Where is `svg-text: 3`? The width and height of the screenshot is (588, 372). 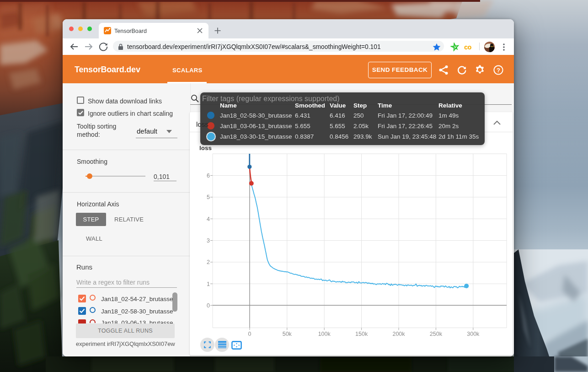
svg-text: 3 is located at coordinates (208, 241).